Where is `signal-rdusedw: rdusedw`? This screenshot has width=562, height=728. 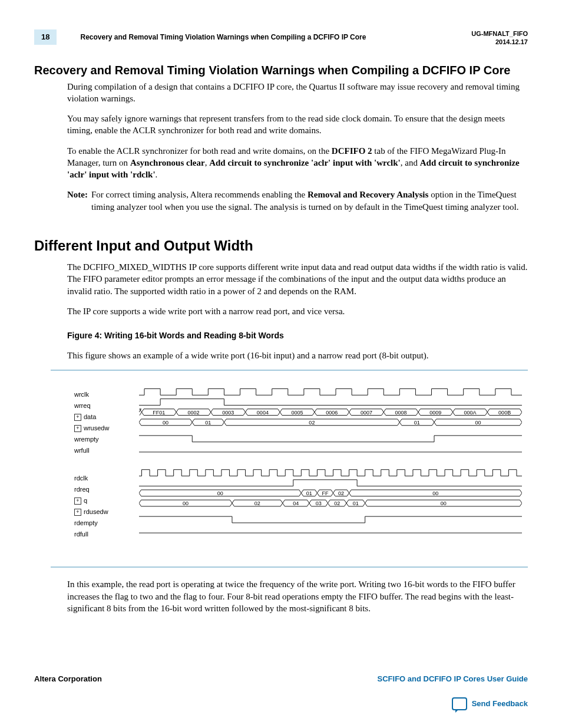 signal-rdusedw: rdusedw is located at coordinates (96, 512).